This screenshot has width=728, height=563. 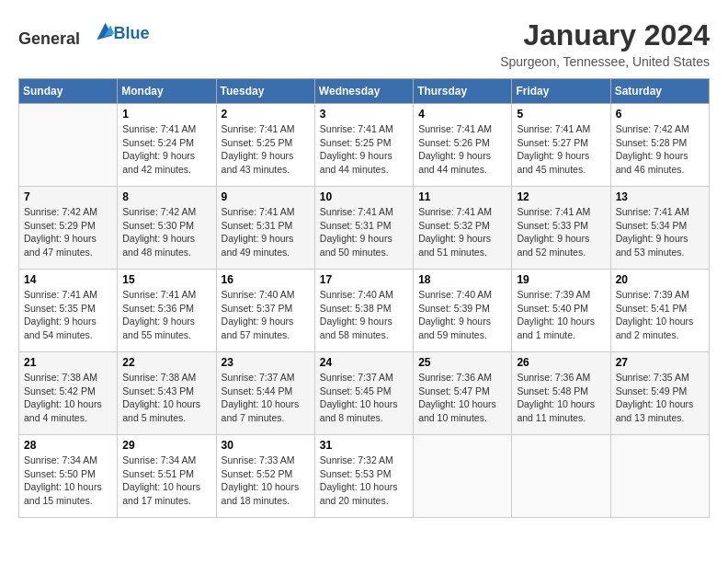 What do you see at coordinates (364, 311) in the screenshot?
I see `calendar-week-3: 14Sunrise: 7:41 AMSunset: 5:35 PMDayligh…` at bounding box center [364, 311].